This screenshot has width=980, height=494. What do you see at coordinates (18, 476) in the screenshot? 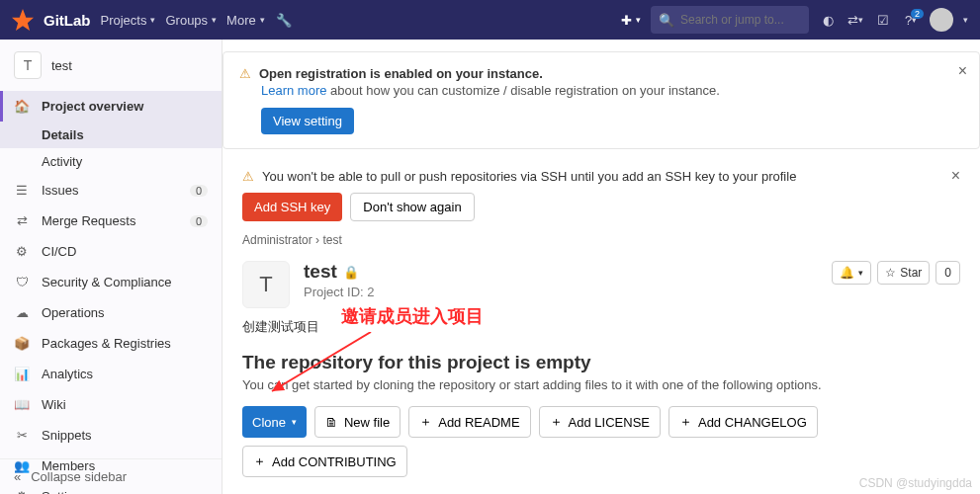
I see `chevron-left-icon: «` at bounding box center [18, 476].